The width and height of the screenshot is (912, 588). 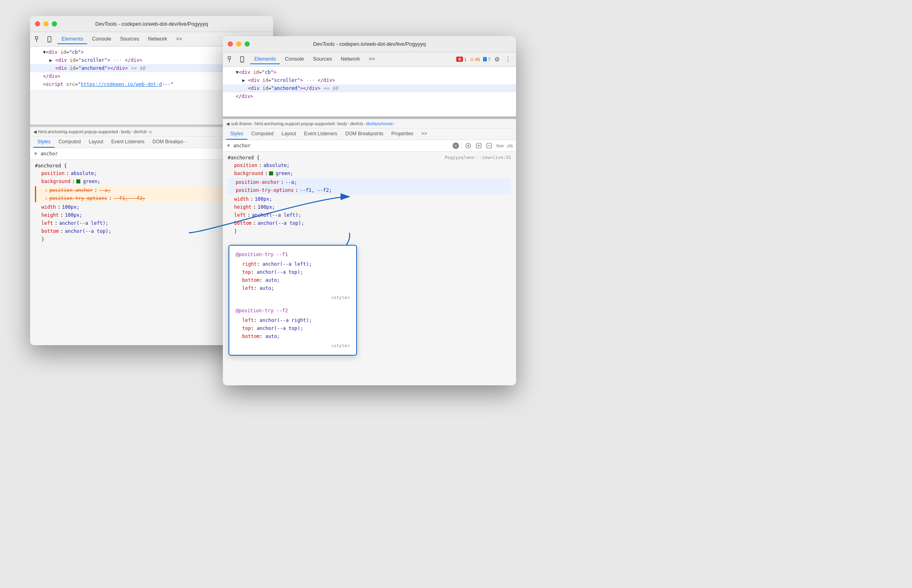 I want to click on highlight-box-2: position-anchor: --a; position-try-optio…, so click(x=369, y=186).